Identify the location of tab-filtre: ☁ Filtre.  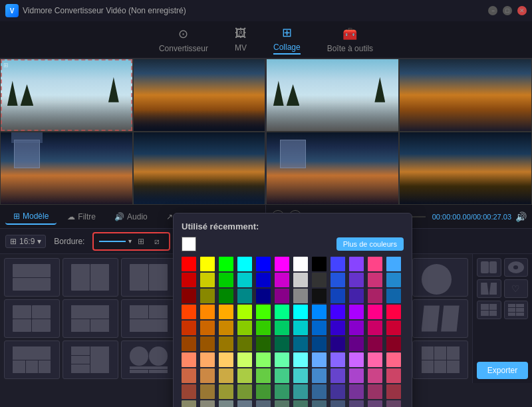
(81, 217).